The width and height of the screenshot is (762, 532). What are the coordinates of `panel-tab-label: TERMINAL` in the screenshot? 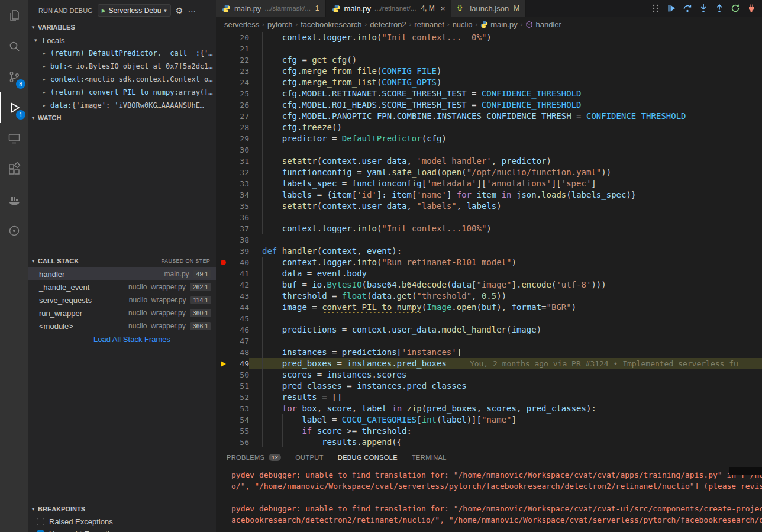 It's located at (430, 457).